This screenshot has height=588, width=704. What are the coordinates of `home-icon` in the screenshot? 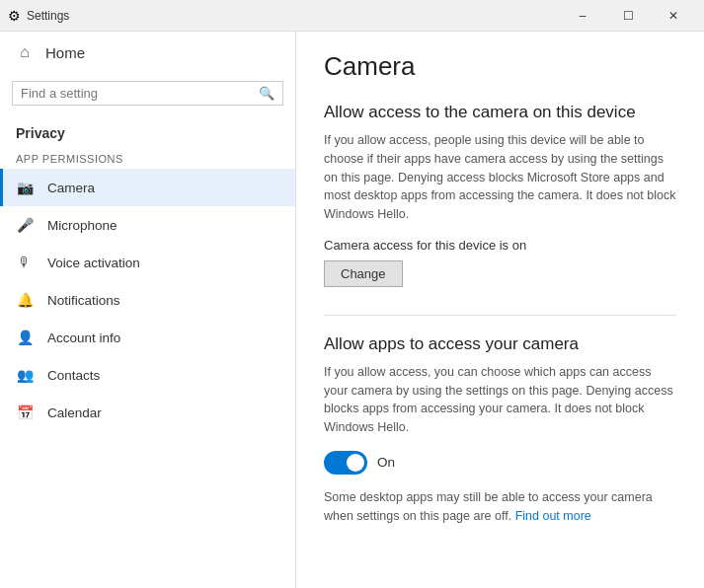 It's located at (25, 52).